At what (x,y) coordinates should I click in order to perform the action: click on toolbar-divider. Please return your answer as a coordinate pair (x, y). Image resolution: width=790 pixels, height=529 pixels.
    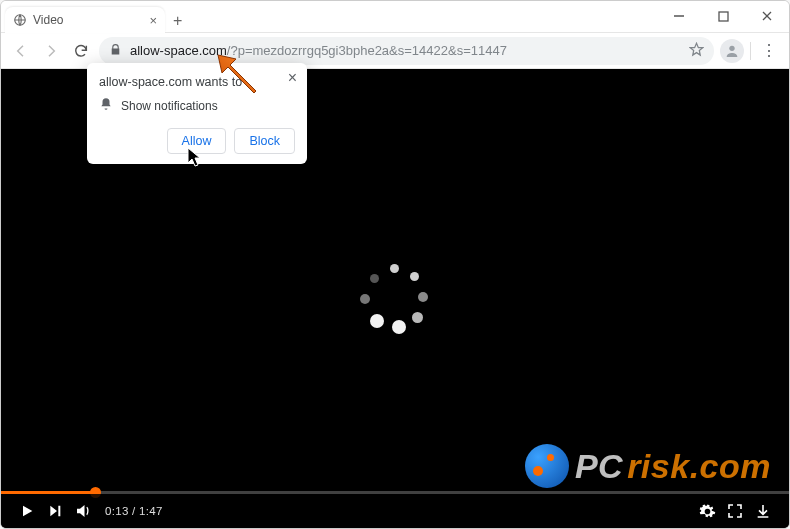
    Looking at the image, I should click on (750, 51).